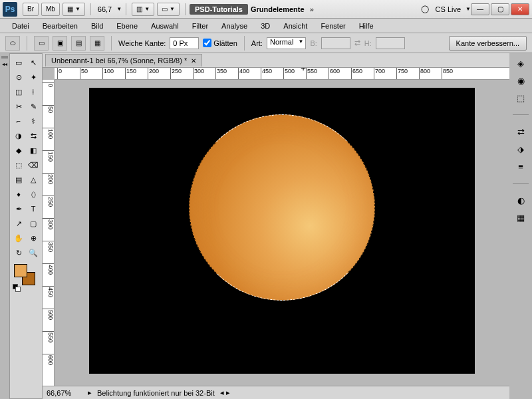 The image size is (532, 399). I want to click on tool-14: ⬚, so click(19, 165).